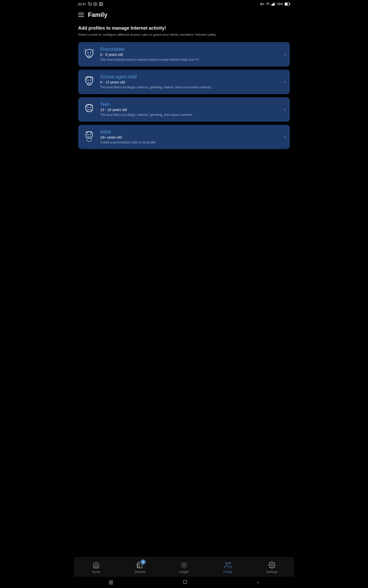  Describe the element at coordinates (272, 567) in the screenshot. I see `nav-item-settings: Settings` at that location.